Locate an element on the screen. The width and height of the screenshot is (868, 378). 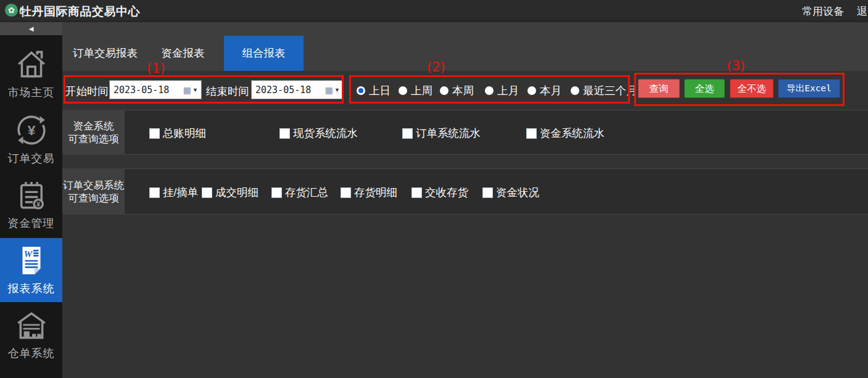
range-radio-this-month: 本月 is located at coordinates (544, 91).